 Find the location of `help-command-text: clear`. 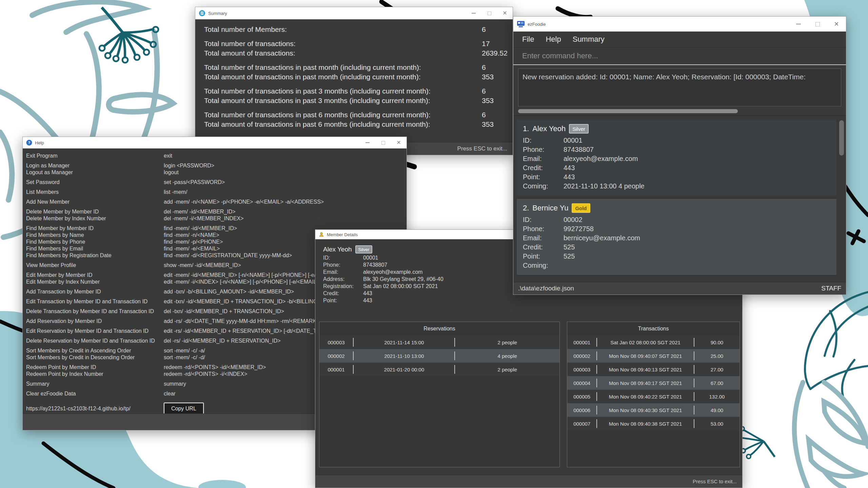

help-command-text: clear is located at coordinates (170, 394).